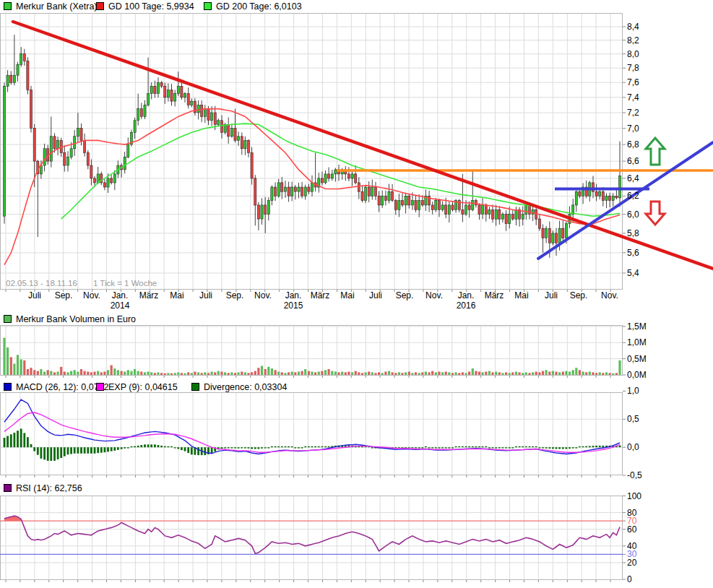 The height and width of the screenshot is (588, 713). Describe the element at coordinates (633, 215) in the screenshot. I see `svg-text: 6,0` at that location.